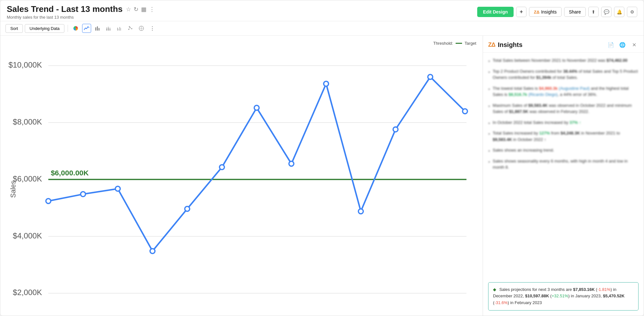 This screenshot has width=644, height=316. Describe the element at coordinates (98, 28) in the screenshot. I see `bar-chart-btn` at that location.